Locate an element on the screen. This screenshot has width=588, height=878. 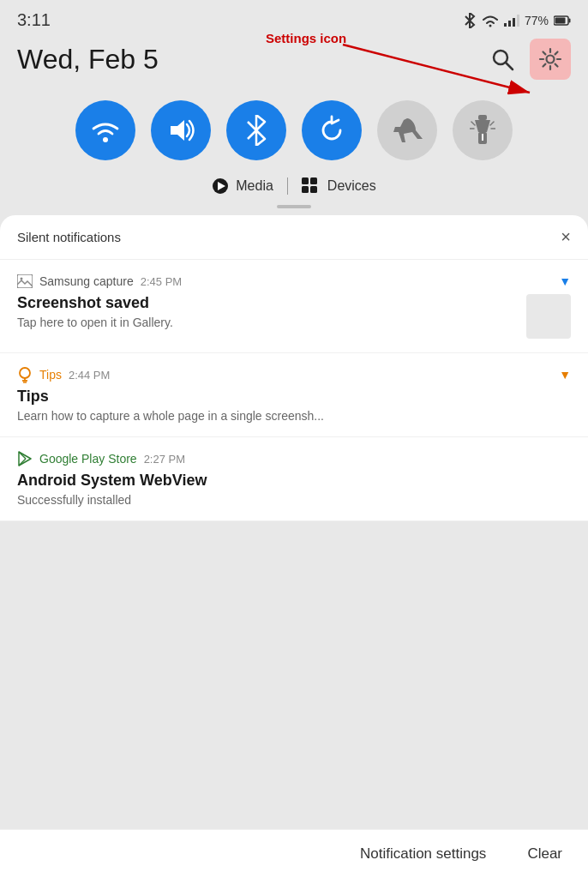
samsung-capture-time: 2:45 PM is located at coordinates (161, 281).